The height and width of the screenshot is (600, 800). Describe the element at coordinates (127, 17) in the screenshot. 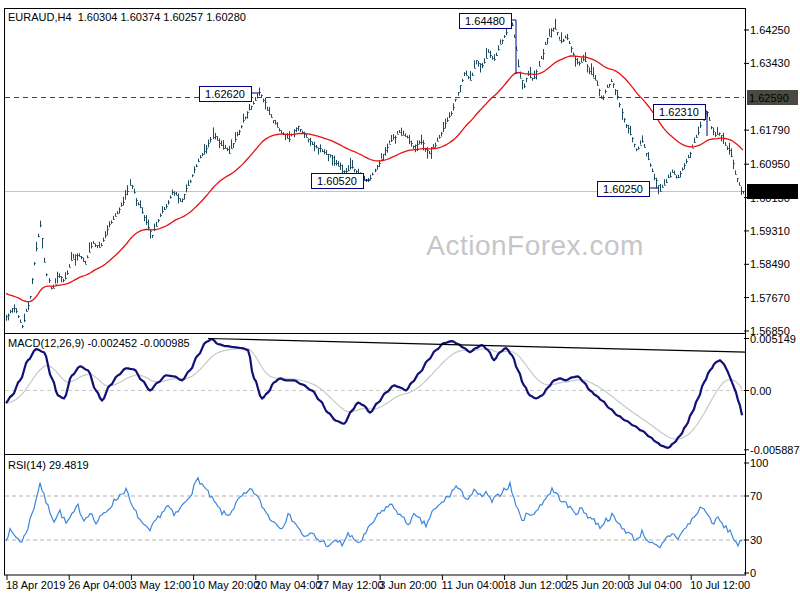

I see `symbol-ohlc-header: EURAUD,H4 1.60304 1.60374 1.60257 1.6028…` at that location.